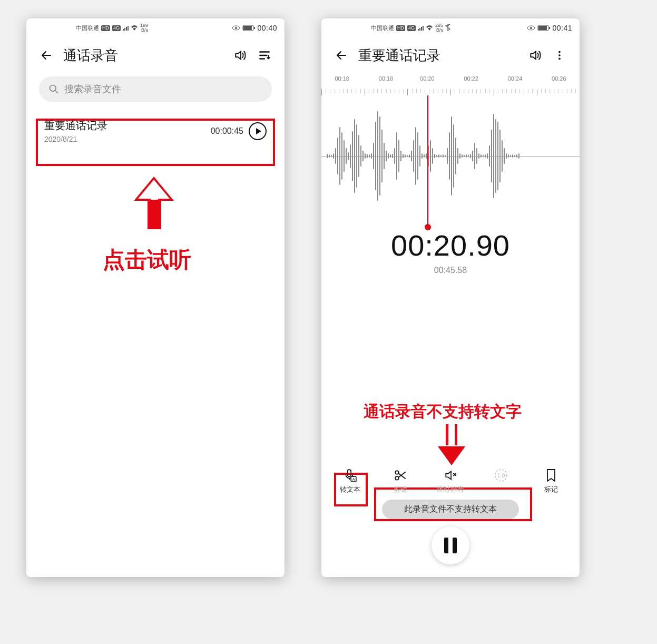 The width and height of the screenshot is (657, 644). I want to click on timeline-labels: 00:16 00:18 00:20 00:22 00:24 00:26, so click(450, 82).